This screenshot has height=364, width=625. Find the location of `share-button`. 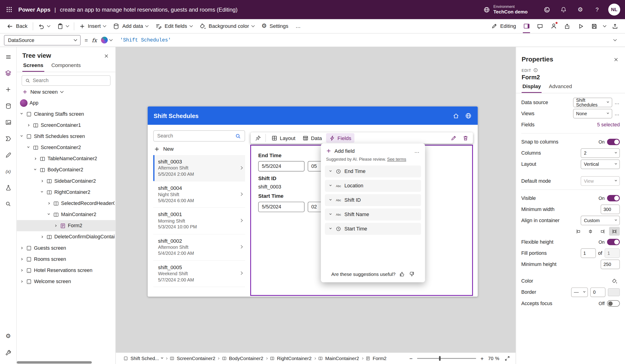

share-button is located at coordinates (567, 26).